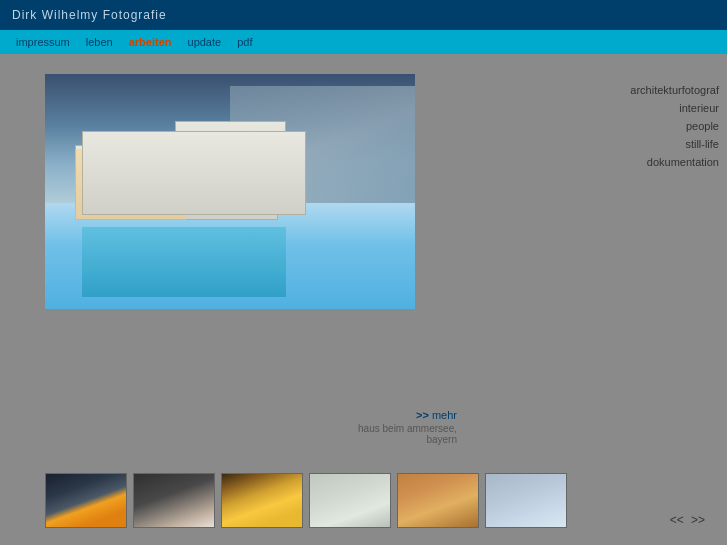 This screenshot has width=727, height=545. I want to click on mehr-arrows: >>, so click(422, 415).